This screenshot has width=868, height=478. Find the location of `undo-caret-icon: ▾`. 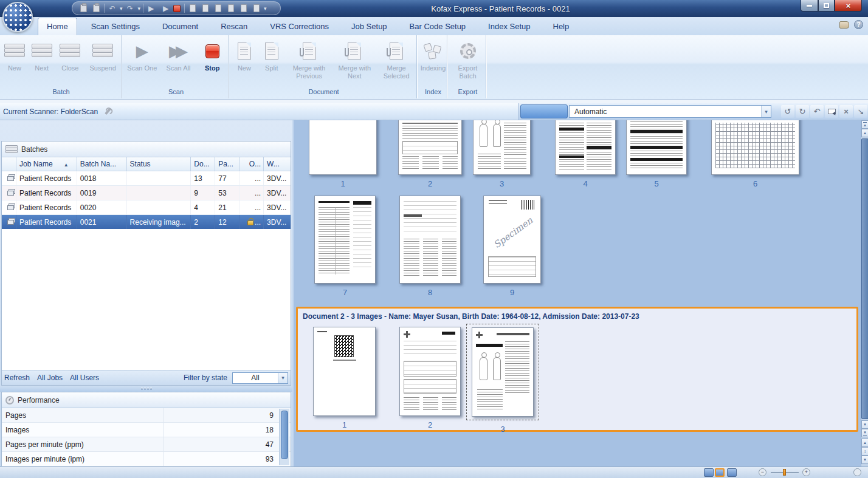

undo-caret-icon: ▾ is located at coordinates (122, 9).